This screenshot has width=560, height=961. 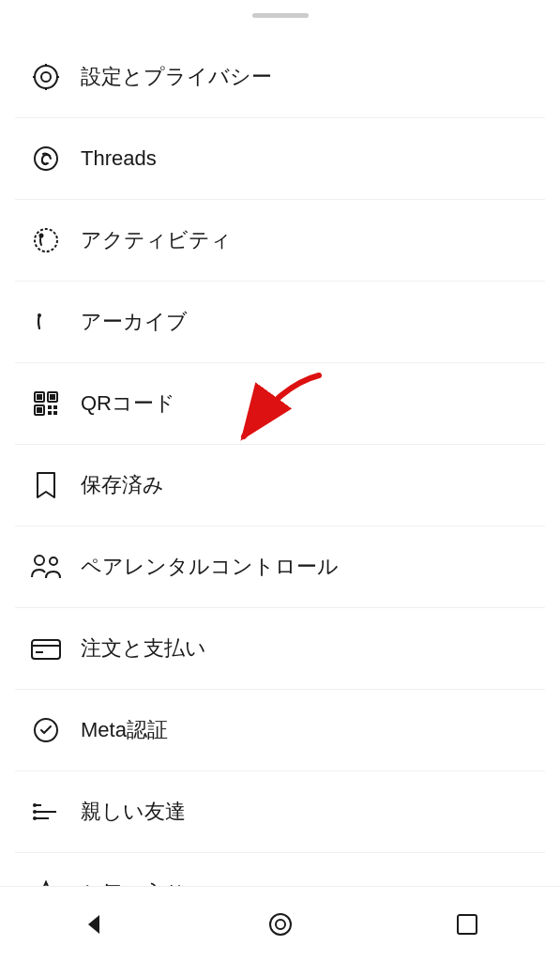 I want to click on parental-control-label: ペアレンタルコントロール, so click(x=210, y=567).